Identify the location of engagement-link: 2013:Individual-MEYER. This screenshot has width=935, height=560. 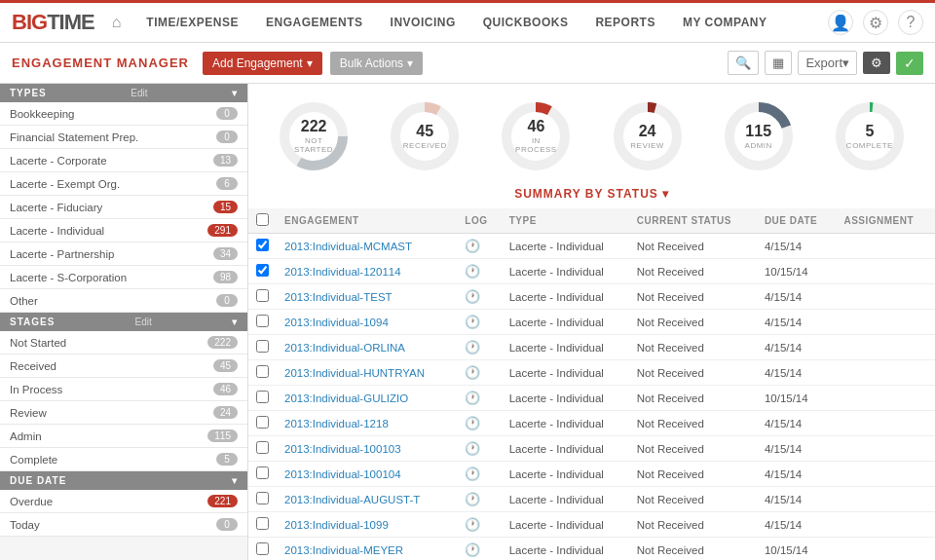
(344, 550).